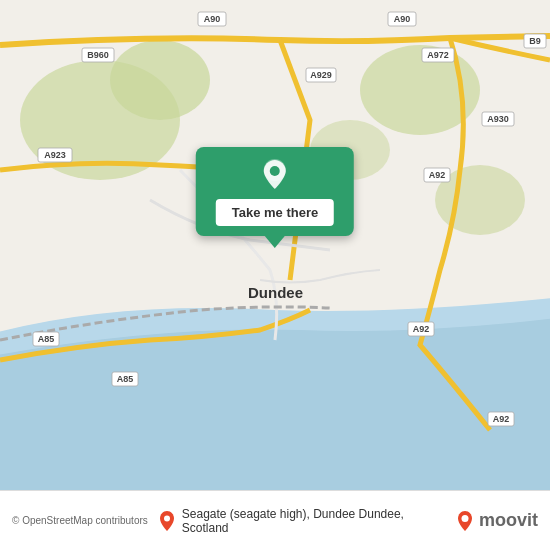  I want to click on location-text: Seagate (seagate high), Dundee Dundee, S…, so click(314, 521).